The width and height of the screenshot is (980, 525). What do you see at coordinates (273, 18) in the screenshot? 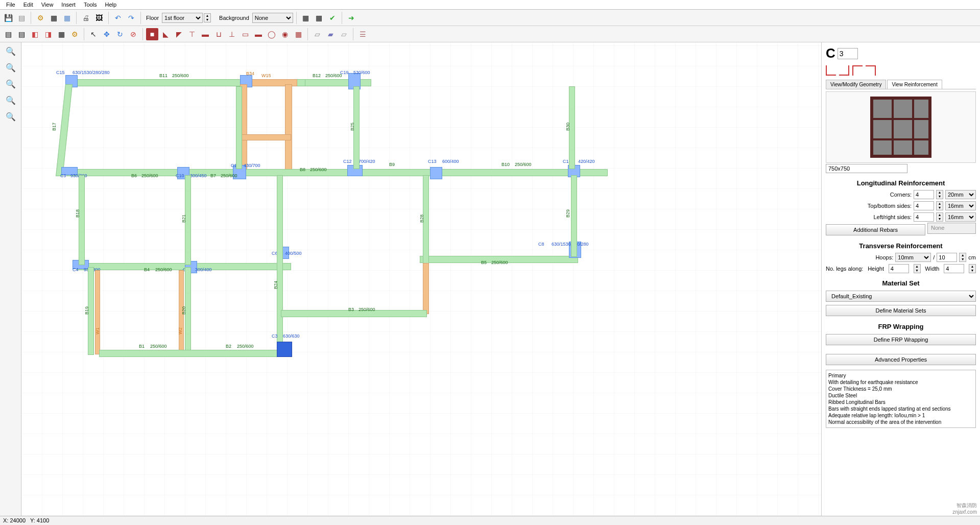
I see `background-select: None` at bounding box center [273, 18].